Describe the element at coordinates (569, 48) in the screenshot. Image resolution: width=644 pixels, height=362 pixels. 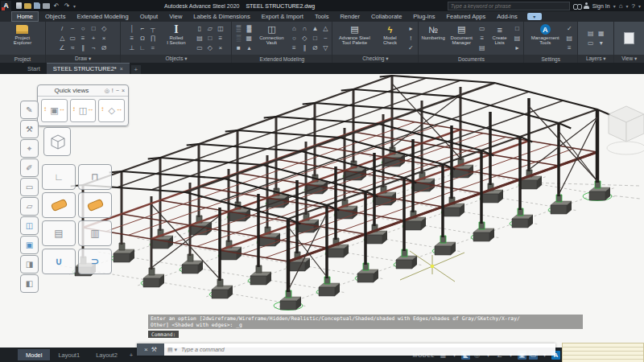
I see `settings-tool-icon: ≡` at that location.